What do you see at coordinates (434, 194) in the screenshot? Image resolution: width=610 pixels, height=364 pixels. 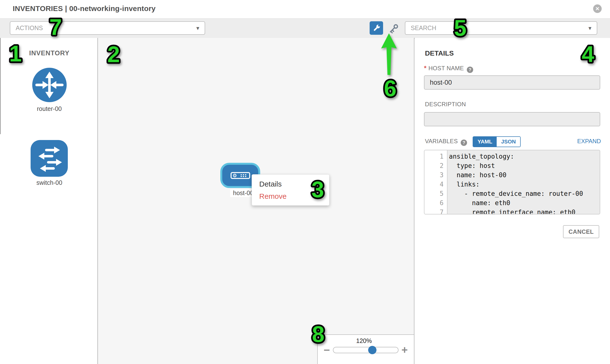 I see `line-number: 5` at bounding box center [434, 194].